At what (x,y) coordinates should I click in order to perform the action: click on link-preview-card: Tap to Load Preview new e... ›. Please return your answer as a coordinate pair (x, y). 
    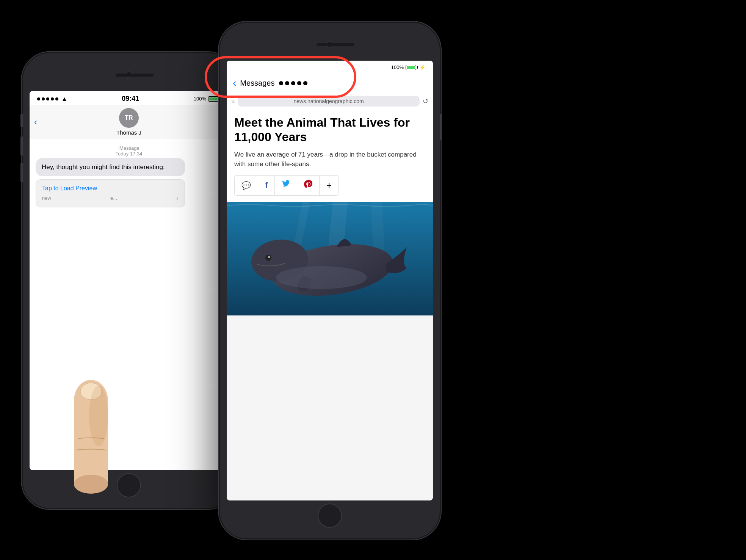
    Looking at the image, I should click on (110, 193).